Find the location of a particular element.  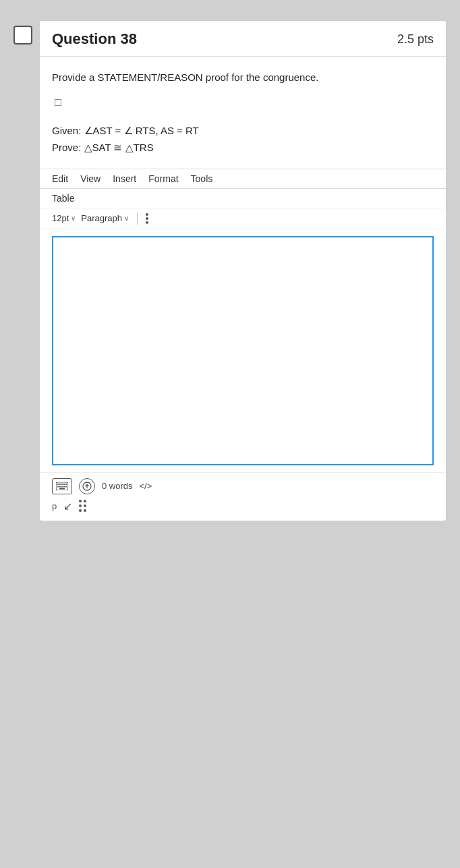

given-prove: Given: ∠AST = ∠ RTS, AS = RT Prove: △SAT… is located at coordinates (243, 139).